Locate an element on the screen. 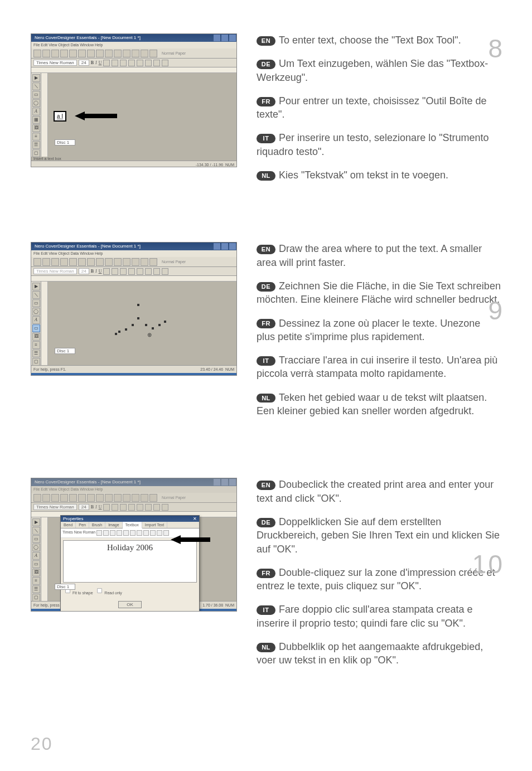 The width and height of the screenshot is (532, 771). screenshot-step-8: Nero CoverDesigner Essentials - [New Doc… is located at coordinates (134, 100).